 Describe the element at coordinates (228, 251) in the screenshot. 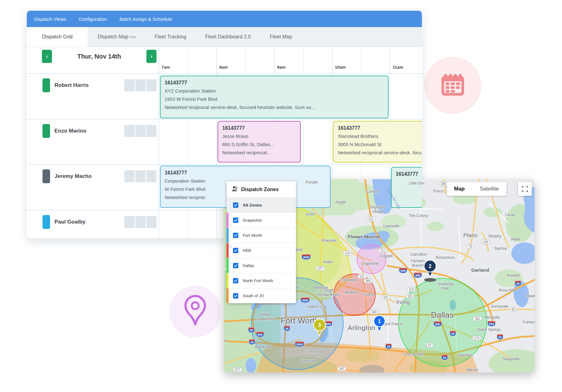

I see `zone-color-stripe` at that location.